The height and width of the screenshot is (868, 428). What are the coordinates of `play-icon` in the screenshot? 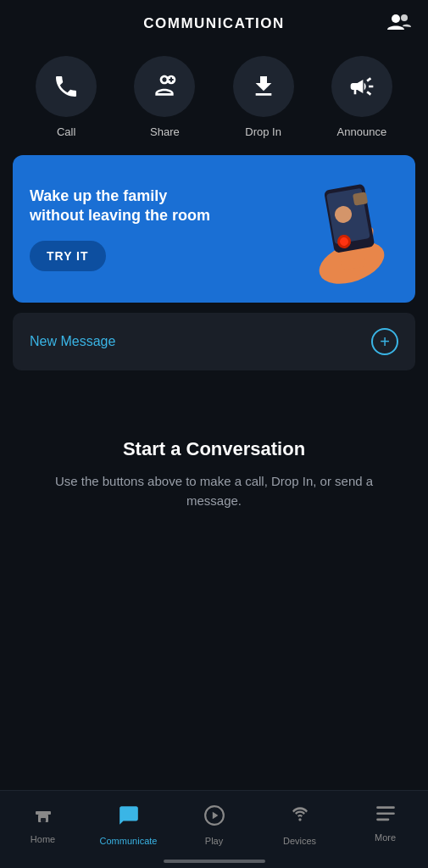 It's located at (214, 818).